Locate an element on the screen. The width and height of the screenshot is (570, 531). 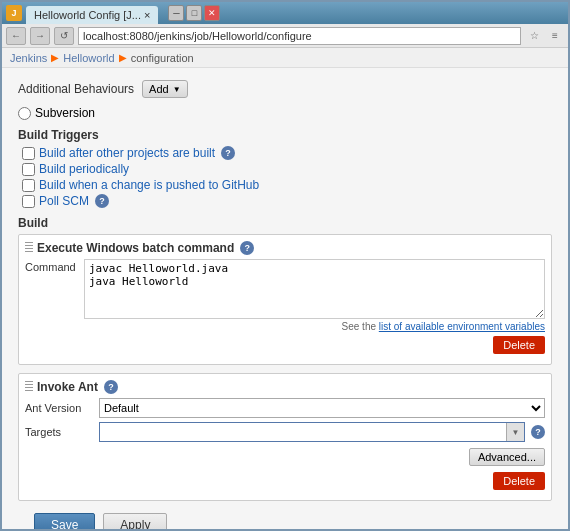
invoke-ant-help-icon: ? is located at coordinates (111, 387).